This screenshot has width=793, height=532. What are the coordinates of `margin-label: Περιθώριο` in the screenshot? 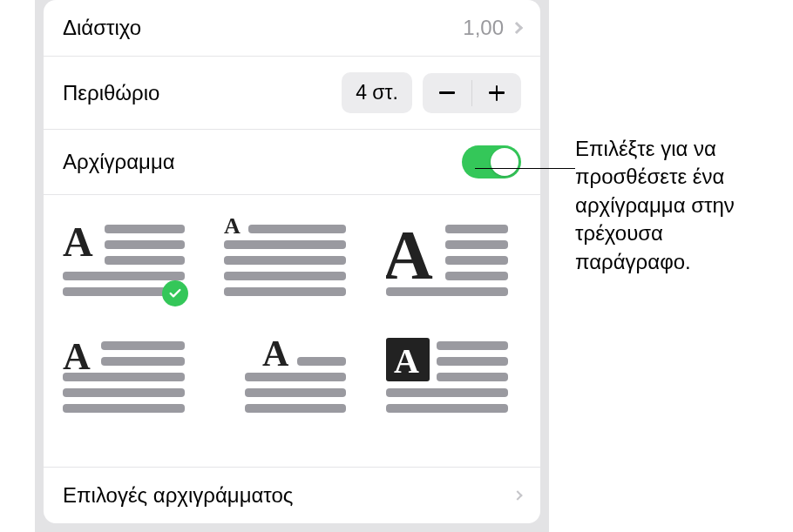 It's located at (112, 93).